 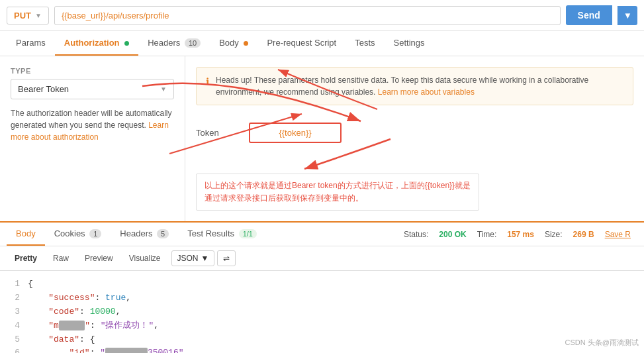 What do you see at coordinates (163, 89) in the screenshot?
I see `type-select-arrow: ▼` at bounding box center [163, 89].